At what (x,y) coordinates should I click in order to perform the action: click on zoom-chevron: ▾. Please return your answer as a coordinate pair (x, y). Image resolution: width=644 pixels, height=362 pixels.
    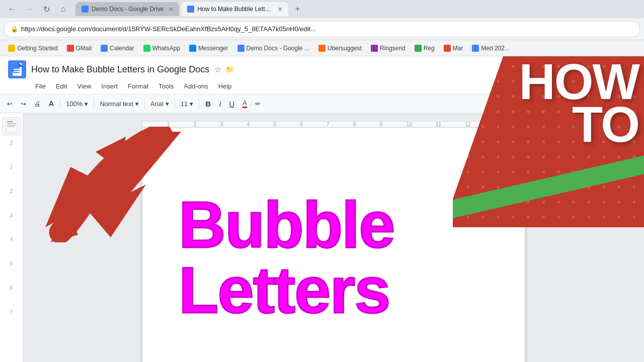
    Looking at the image, I should click on (87, 104).